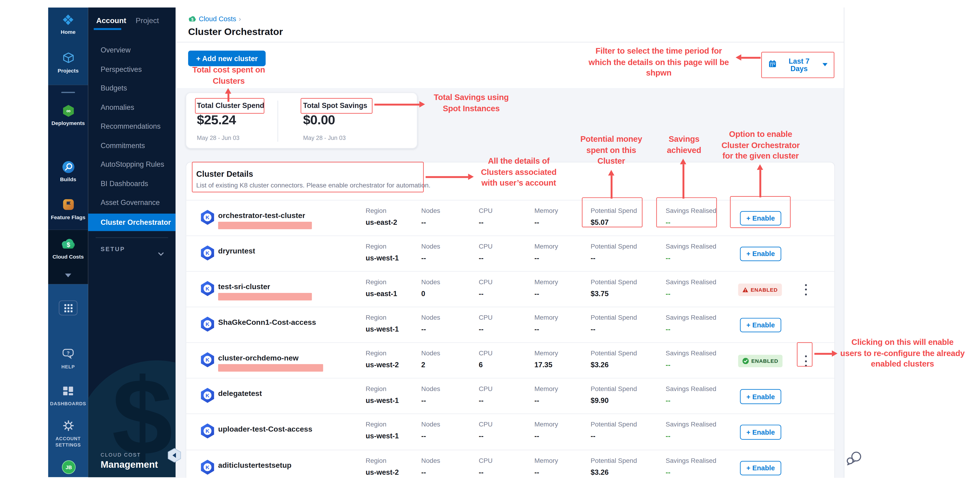 This screenshot has height=485, width=980. Describe the element at coordinates (68, 396) in the screenshot. I see `sidebar-item-dashboards: DASHBOARDS` at that location.